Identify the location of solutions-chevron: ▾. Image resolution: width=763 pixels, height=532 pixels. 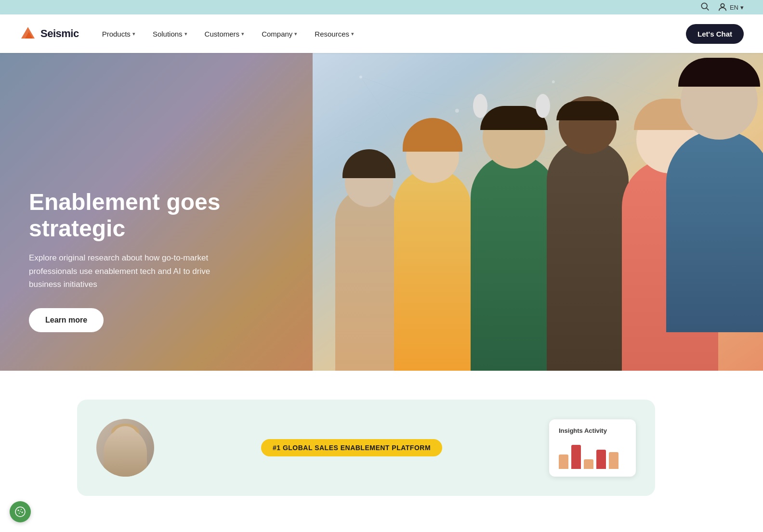
(186, 34).